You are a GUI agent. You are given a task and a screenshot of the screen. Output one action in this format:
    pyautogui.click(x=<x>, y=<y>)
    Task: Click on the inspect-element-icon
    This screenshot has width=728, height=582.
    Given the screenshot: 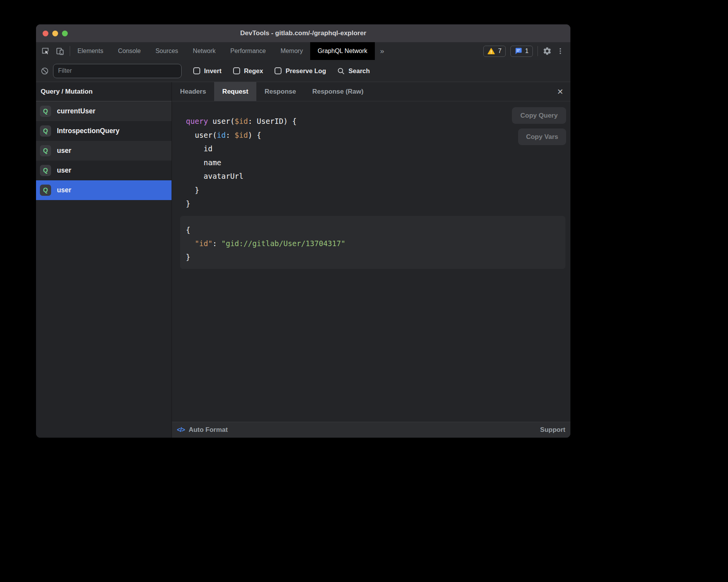 What is the action you would take?
    pyautogui.click(x=45, y=51)
    